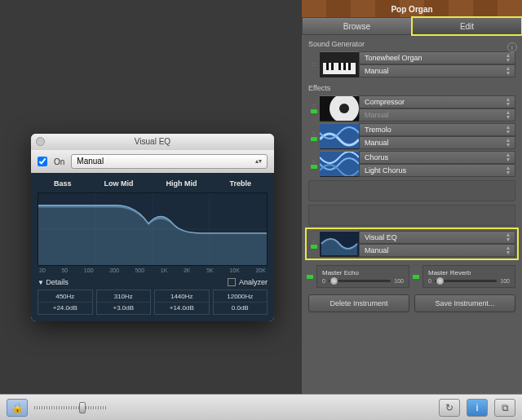  What do you see at coordinates (412, 136) in the screenshot?
I see `effect-slot: :: Tremolo▴▾ Manual▴▾` at bounding box center [412, 136].